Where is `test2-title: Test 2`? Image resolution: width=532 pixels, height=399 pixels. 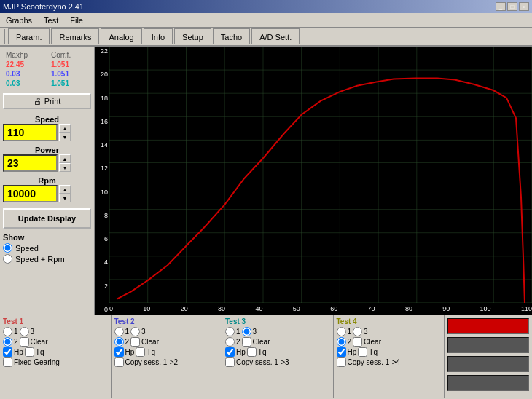 test2-title: Test 2 is located at coordinates (167, 322).